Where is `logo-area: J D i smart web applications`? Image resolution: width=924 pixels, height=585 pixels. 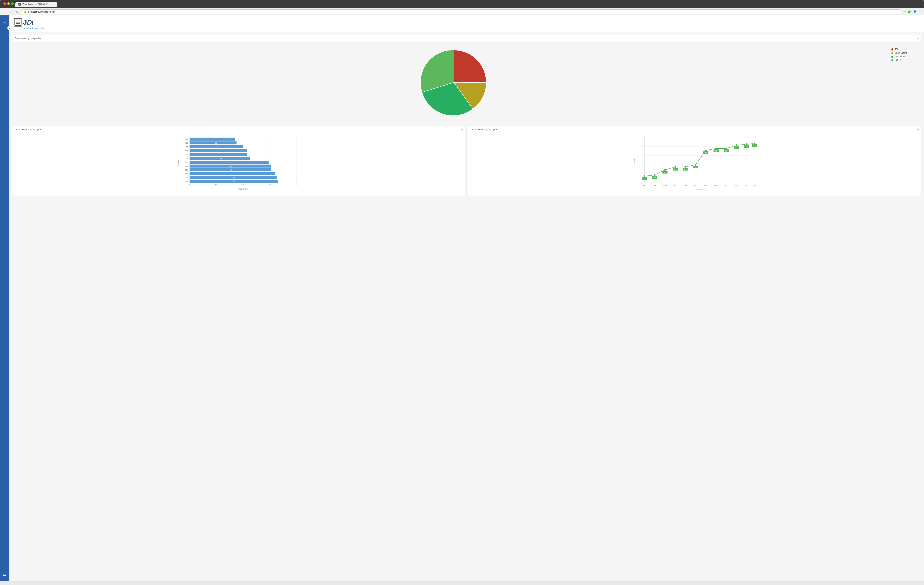 logo-area: J D i smart web applications is located at coordinates (30, 24).